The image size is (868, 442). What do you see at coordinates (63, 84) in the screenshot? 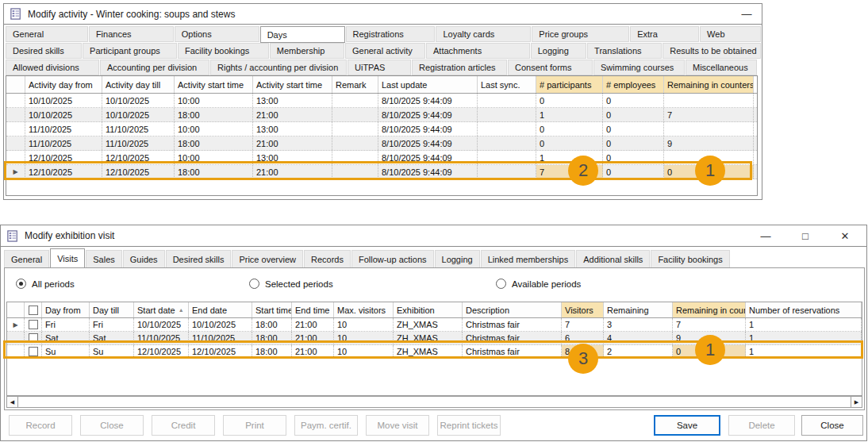
I see `column-header-activity-day-from: Activity day from` at bounding box center [63, 84].